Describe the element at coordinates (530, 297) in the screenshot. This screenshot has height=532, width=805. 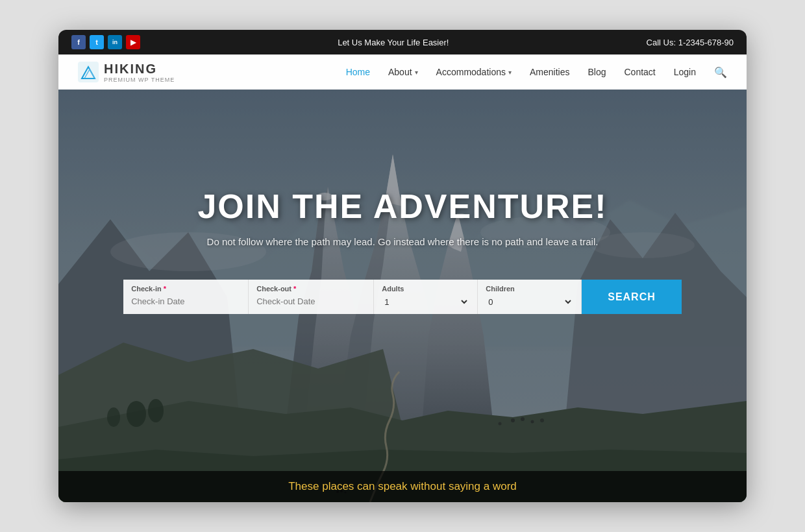
I see `children-group: Children 0 1 2 3 4` at that location.